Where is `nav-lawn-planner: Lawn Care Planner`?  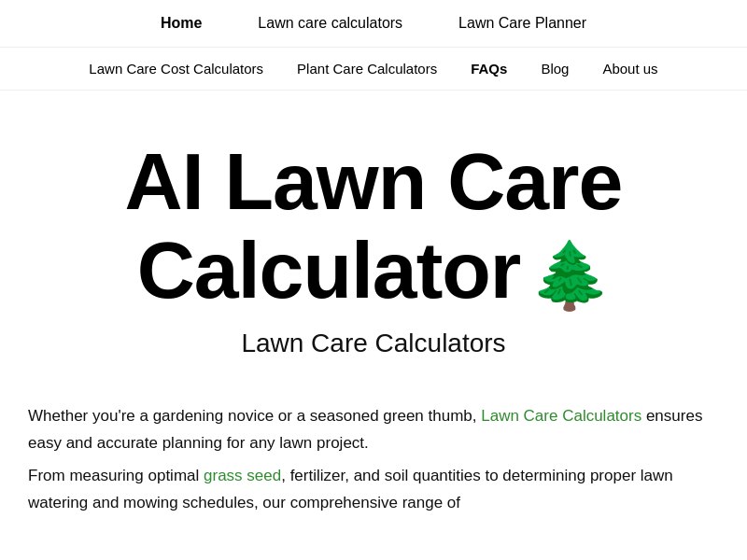 nav-lawn-planner: Lawn Care Planner is located at coordinates (523, 23).